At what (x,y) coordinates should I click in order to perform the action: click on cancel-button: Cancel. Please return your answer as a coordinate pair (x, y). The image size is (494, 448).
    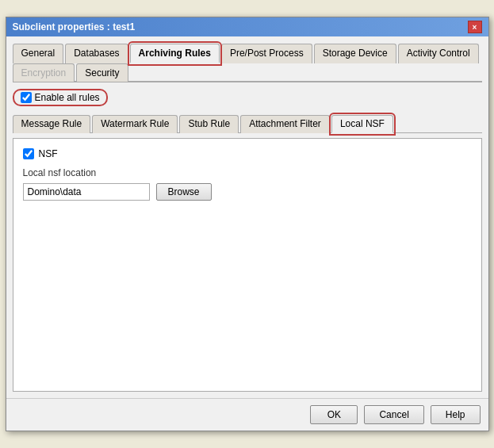
    Looking at the image, I should click on (393, 415).